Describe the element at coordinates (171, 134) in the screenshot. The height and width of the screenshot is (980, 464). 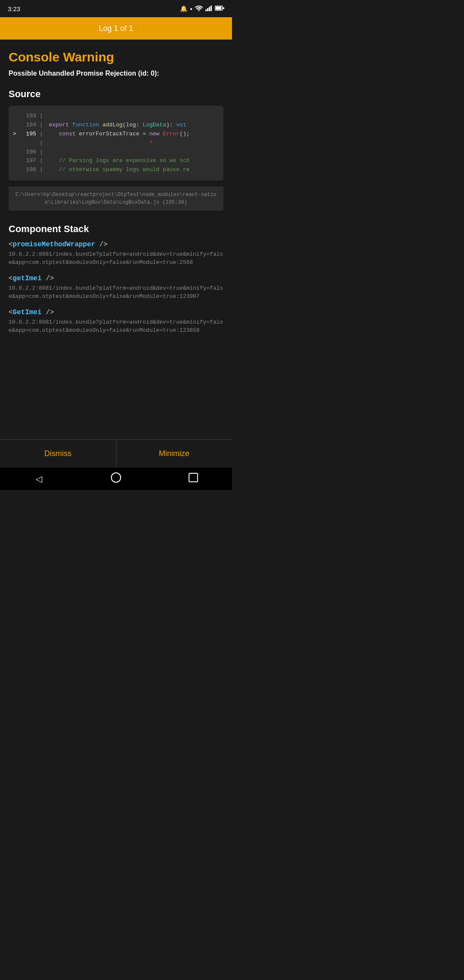
I see `code-error-195: Error` at that location.